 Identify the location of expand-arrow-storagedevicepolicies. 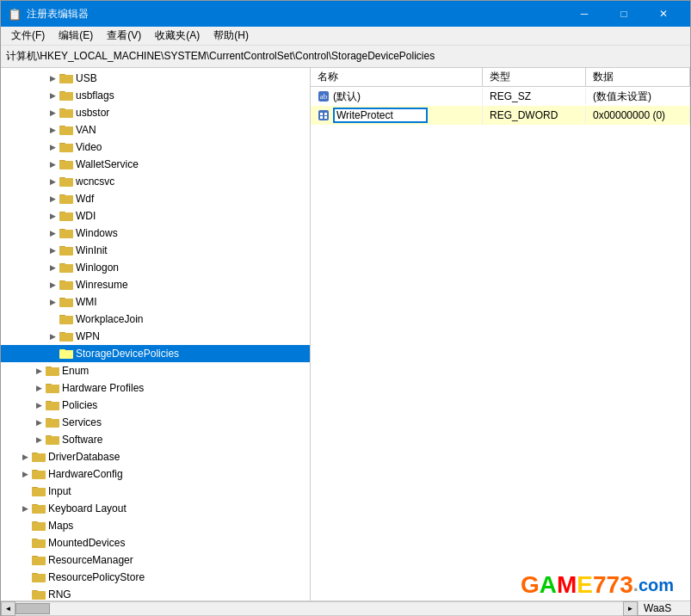
(52, 354).